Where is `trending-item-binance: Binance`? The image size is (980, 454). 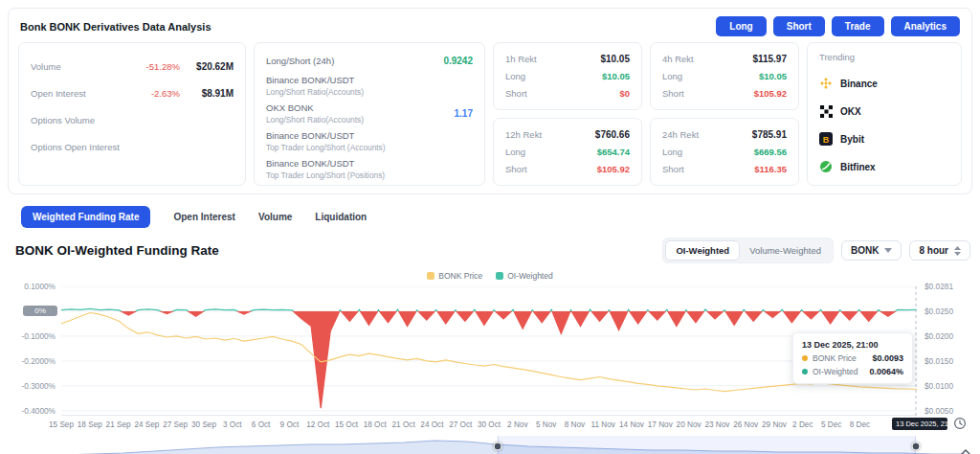
trending-item-binance: Binance is located at coordinates (884, 83).